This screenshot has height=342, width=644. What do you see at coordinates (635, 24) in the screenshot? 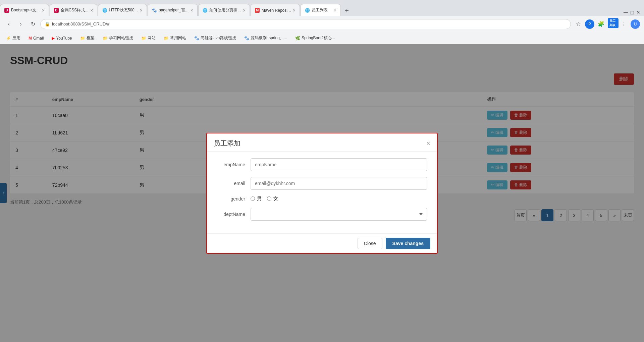
I see `user-avatar: U` at bounding box center [635, 24].